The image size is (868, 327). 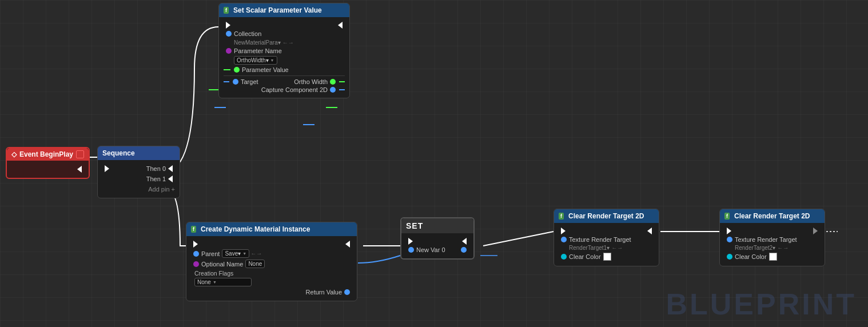 I want to click on set-title: SET, so click(x=415, y=226).